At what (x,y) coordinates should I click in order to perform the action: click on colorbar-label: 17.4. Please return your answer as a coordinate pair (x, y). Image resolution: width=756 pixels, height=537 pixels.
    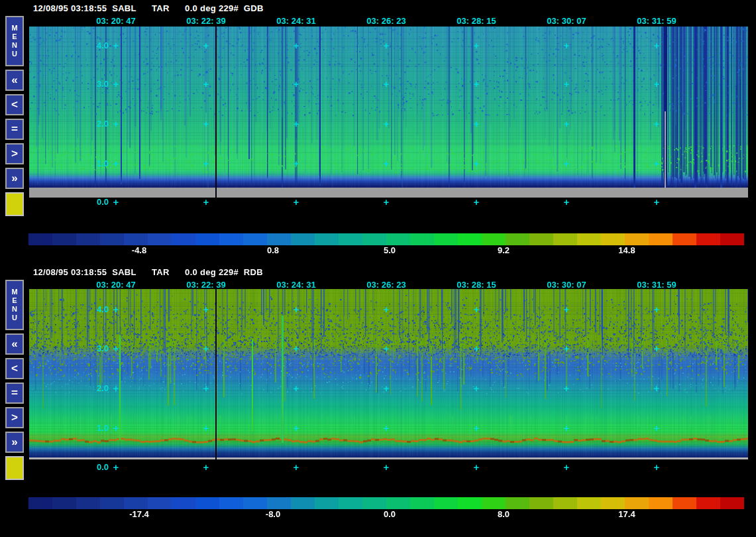
    Looking at the image, I should click on (627, 514).